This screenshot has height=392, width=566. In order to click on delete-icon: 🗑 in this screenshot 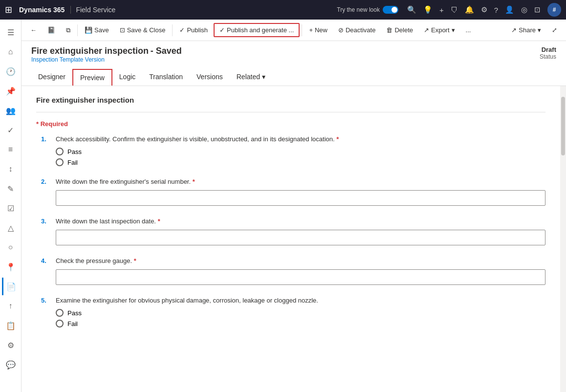, I will do `click(389, 30)`.